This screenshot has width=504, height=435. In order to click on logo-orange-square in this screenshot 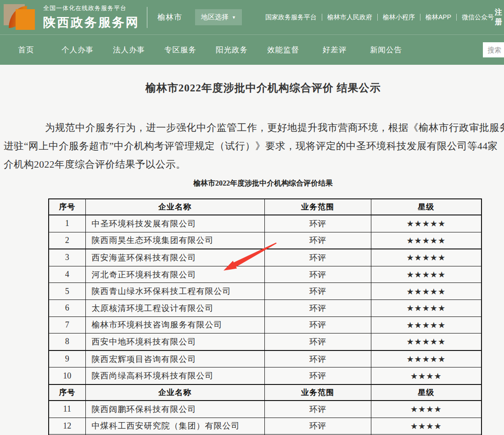, I will do `click(25, 19)`.